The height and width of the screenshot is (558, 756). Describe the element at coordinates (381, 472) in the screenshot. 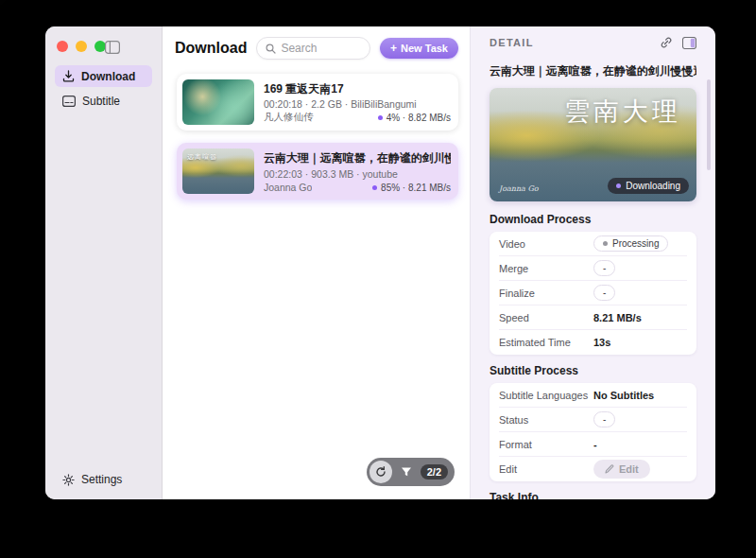

I see `refresh-button` at that location.